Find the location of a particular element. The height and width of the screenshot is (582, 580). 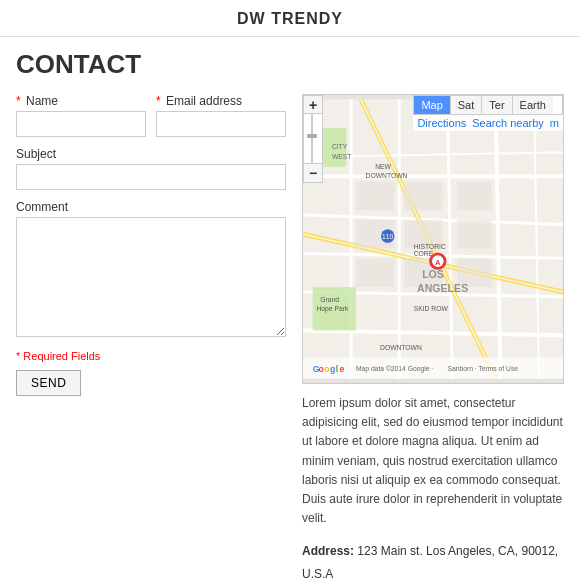

svg-text: Map data ©2014 Google · is located at coordinates (394, 369).